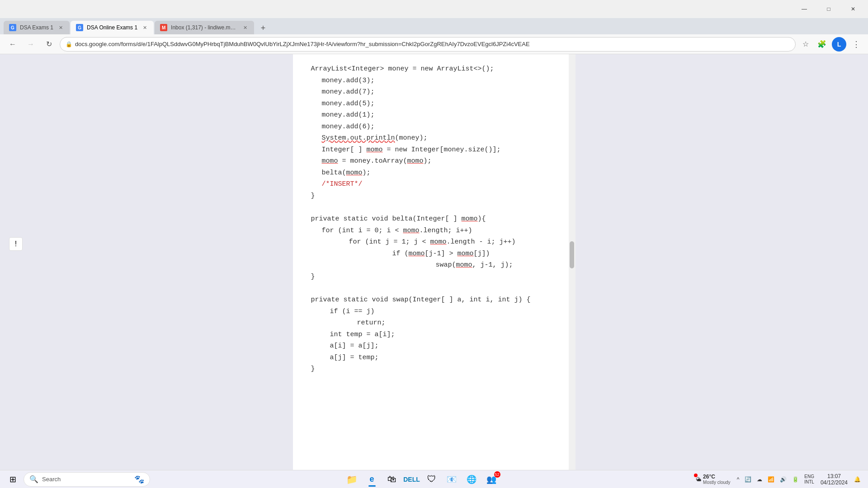  What do you see at coordinates (431, 138) in the screenshot?
I see `code-line-7: System.out.println(money);` at bounding box center [431, 138].